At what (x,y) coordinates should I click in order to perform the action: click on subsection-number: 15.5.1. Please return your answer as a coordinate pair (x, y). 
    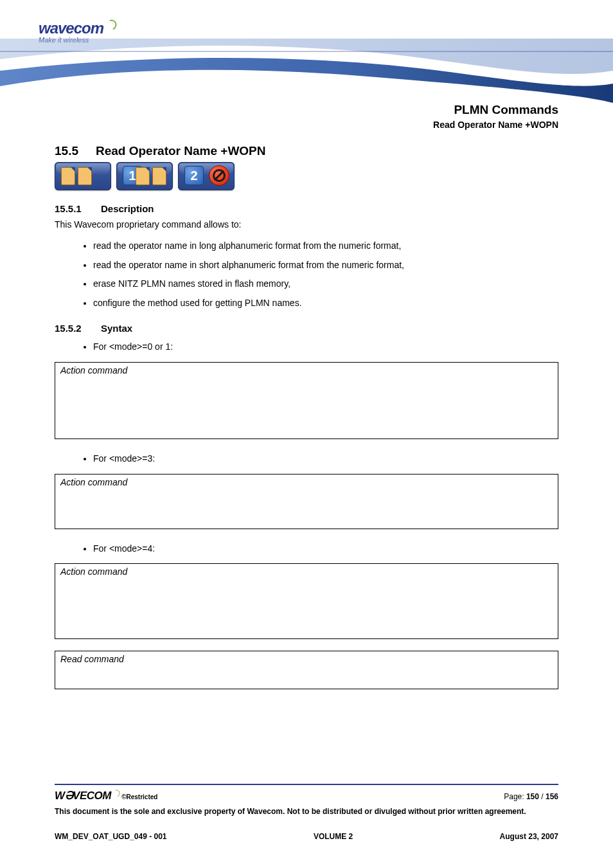
    Looking at the image, I should click on (78, 208).